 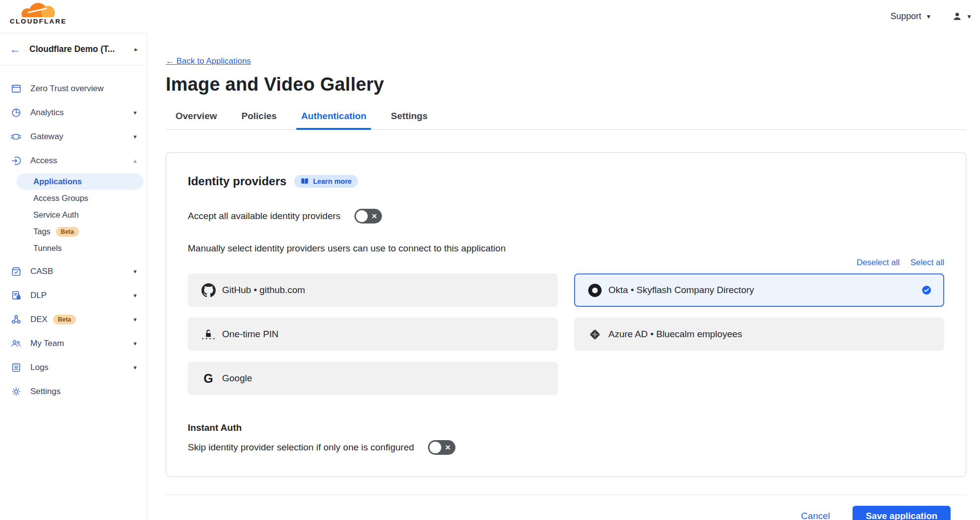 What do you see at coordinates (67, 89) in the screenshot?
I see `sidebar-item-label: Zero Trust overview` at bounding box center [67, 89].